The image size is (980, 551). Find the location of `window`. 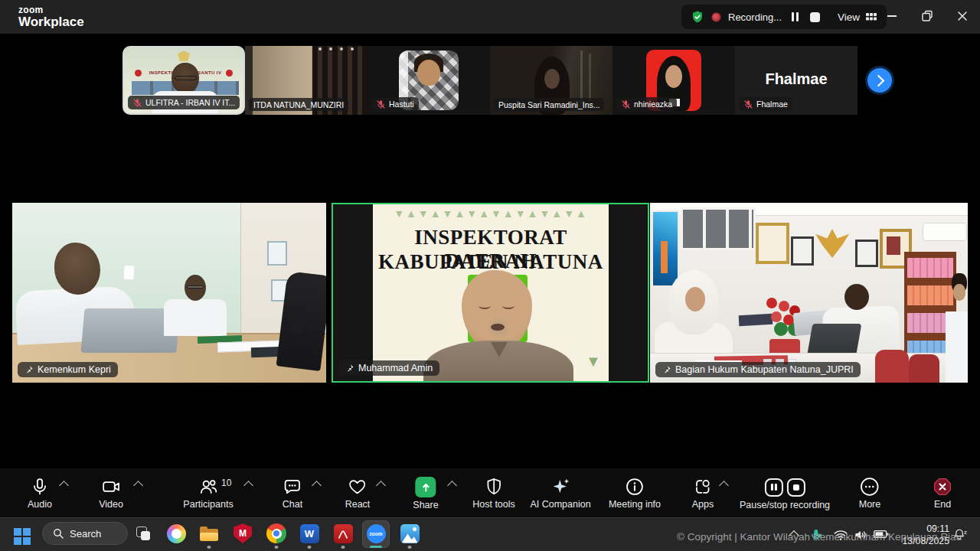

window is located at coordinates (718, 229).